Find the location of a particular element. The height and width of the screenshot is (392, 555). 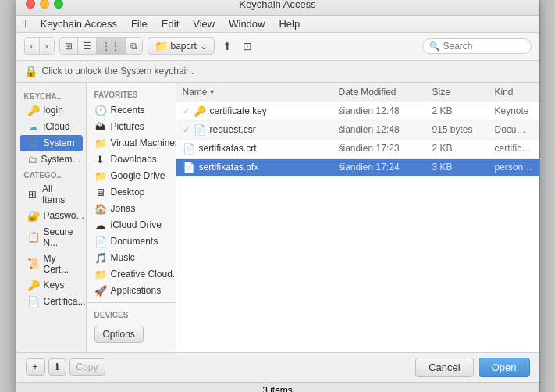

sidebar-item-certificates: 📄 Certifica... is located at coordinates (52, 301).